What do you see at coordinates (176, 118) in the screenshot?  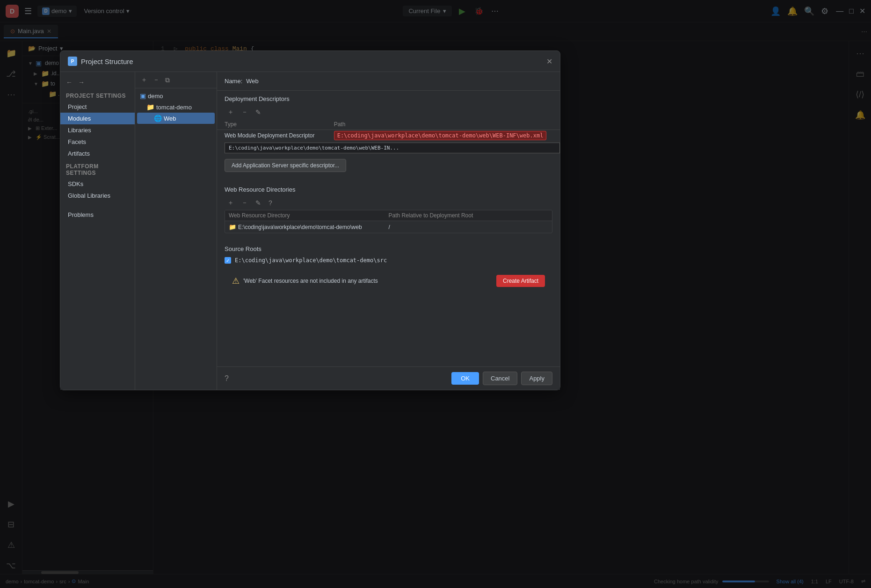 I see `struct-item-web: 🌐 Web` at bounding box center [176, 118].